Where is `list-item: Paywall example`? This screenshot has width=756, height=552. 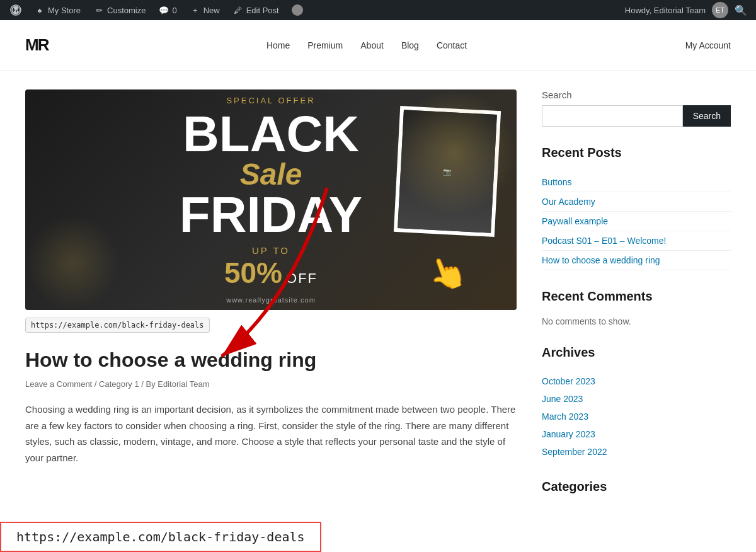 list-item: Paywall example is located at coordinates (636, 222).